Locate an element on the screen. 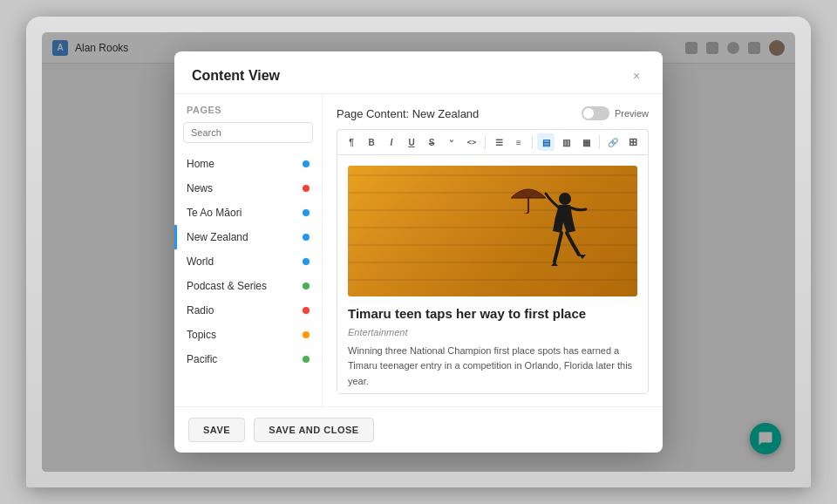 The height and width of the screenshot is (504, 837). pages-sidebar: Pages Home News is located at coordinates (248, 250).